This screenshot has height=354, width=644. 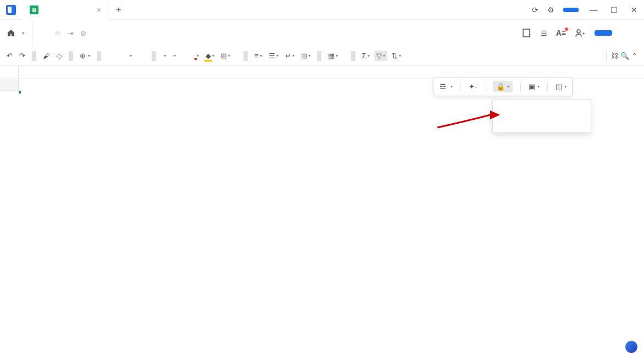 What do you see at coordinates (58, 33) in the screenshot?
I see `star-icon: ☆` at bounding box center [58, 33].